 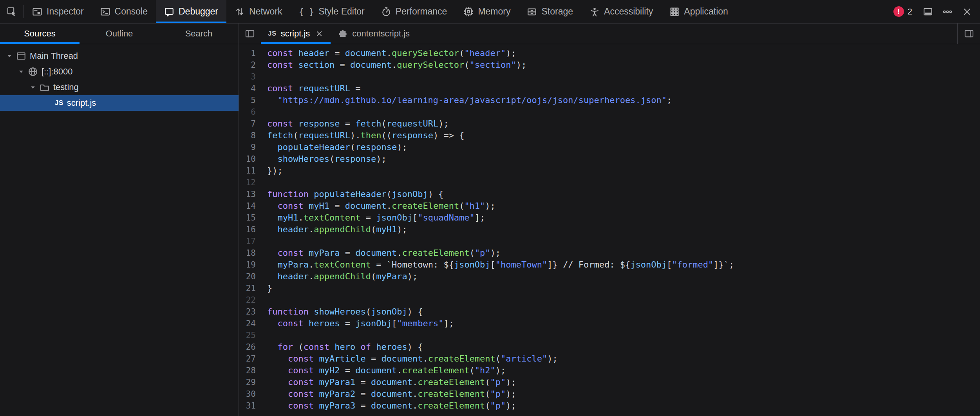 I want to click on code-line: 25, so click(x=609, y=335).